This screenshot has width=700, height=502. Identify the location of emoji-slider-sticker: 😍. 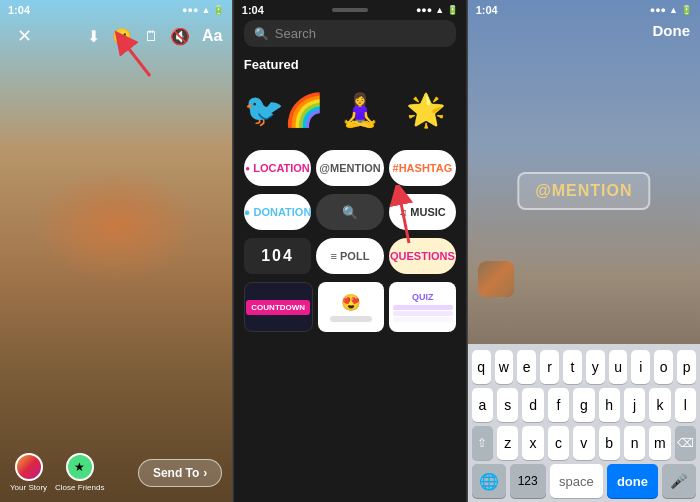
(352, 307).